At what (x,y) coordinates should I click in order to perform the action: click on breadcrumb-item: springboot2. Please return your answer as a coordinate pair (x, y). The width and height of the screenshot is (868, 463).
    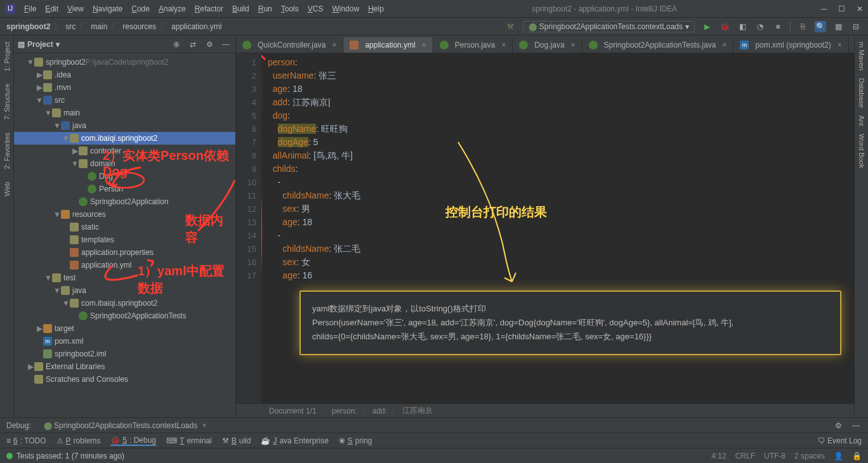
    Looking at the image, I should click on (28, 27).